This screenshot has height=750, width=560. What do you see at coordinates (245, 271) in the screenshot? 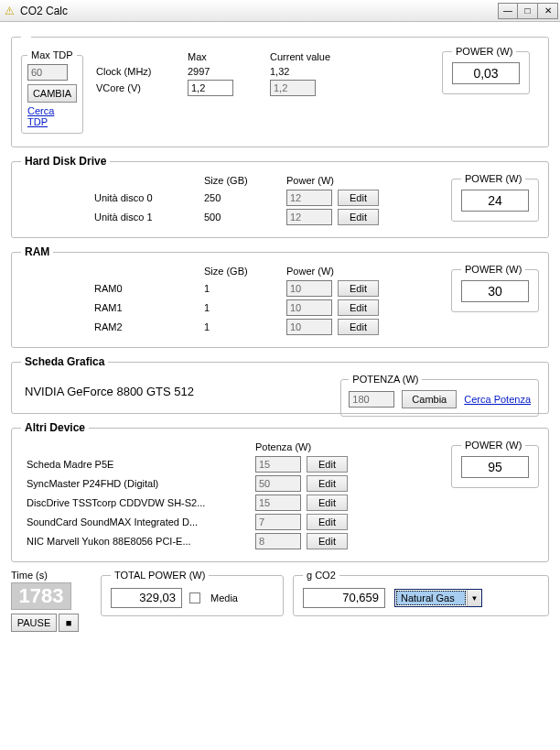
I see `ram-col-size: Size (GB)` at bounding box center [245, 271].